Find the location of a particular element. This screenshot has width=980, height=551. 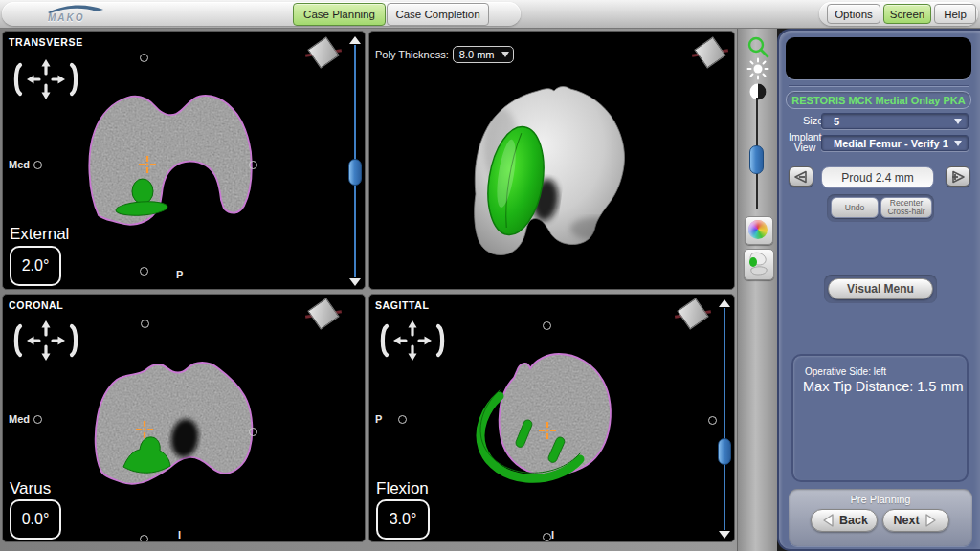

offset-decrease-button is located at coordinates (801, 176).